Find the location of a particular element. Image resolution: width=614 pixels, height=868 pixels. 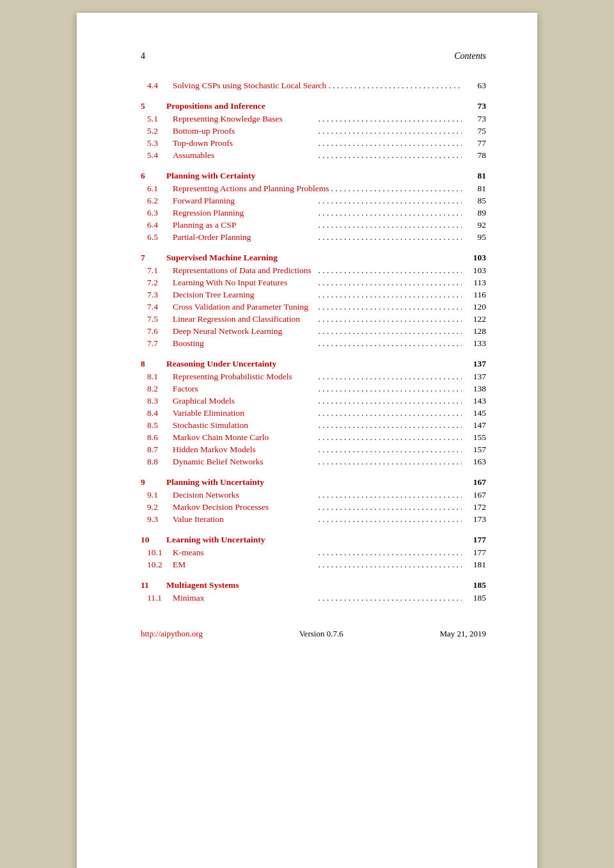

sub-title: Top-down Proofs is located at coordinates (244, 143).